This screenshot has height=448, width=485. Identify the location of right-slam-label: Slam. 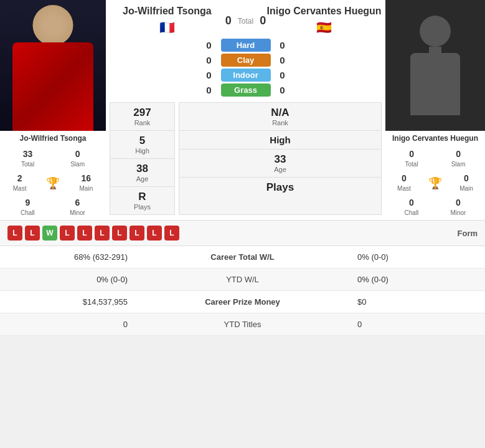
(458, 164).